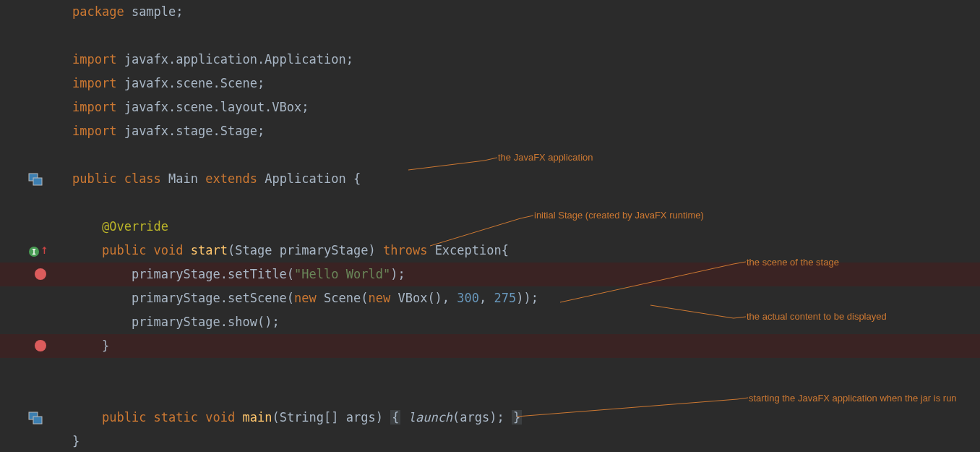 This screenshot has height=452, width=980. Describe the element at coordinates (817, 317) in the screenshot. I see `annotation-label: the actual content to be displayed` at that location.